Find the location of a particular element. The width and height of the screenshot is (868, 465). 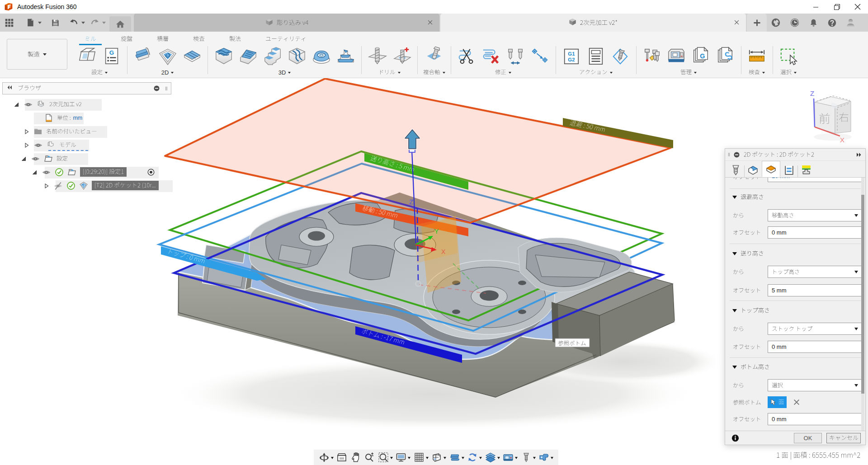

job-status-icon is located at coordinates (776, 23).